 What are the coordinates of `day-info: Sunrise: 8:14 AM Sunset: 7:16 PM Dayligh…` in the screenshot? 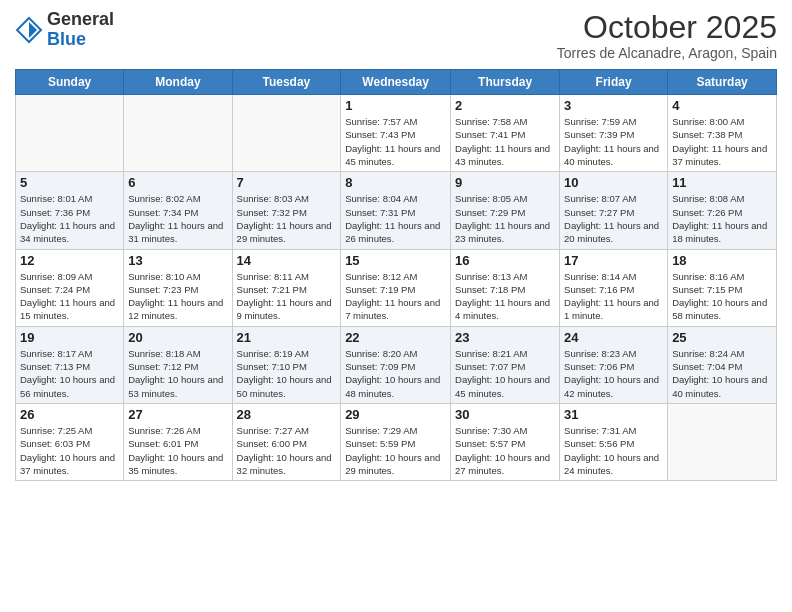 It's located at (614, 296).